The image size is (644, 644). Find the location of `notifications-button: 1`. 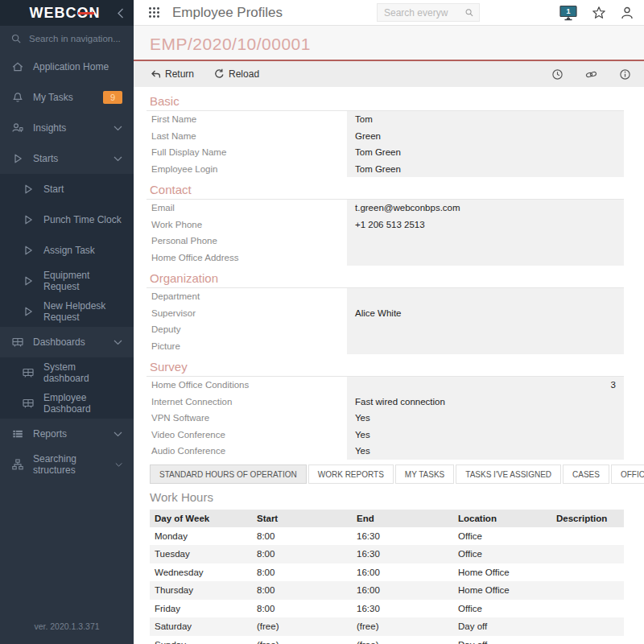

notifications-button: 1 is located at coordinates (568, 13).